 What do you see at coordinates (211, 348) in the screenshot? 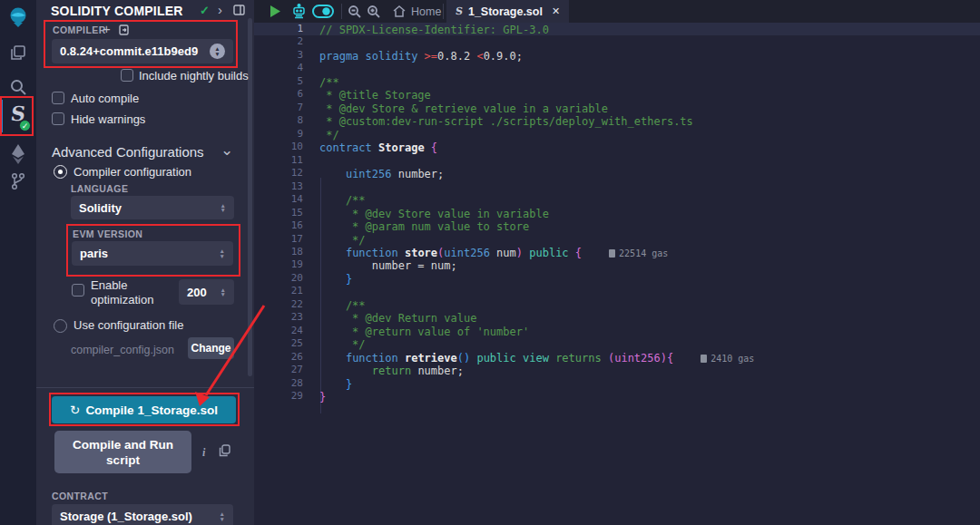
I see `change-config-button: Change` at bounding box center [211, 348].